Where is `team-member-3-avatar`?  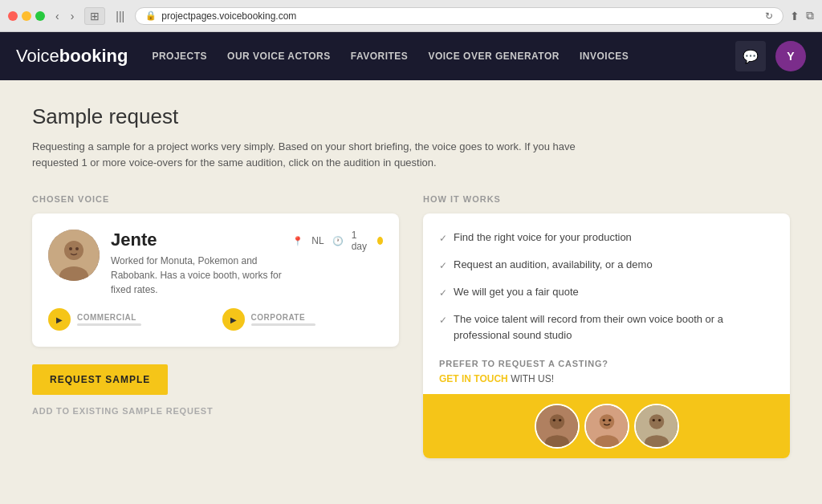 team-member-3-avatar is located at coordinates (657, 426).